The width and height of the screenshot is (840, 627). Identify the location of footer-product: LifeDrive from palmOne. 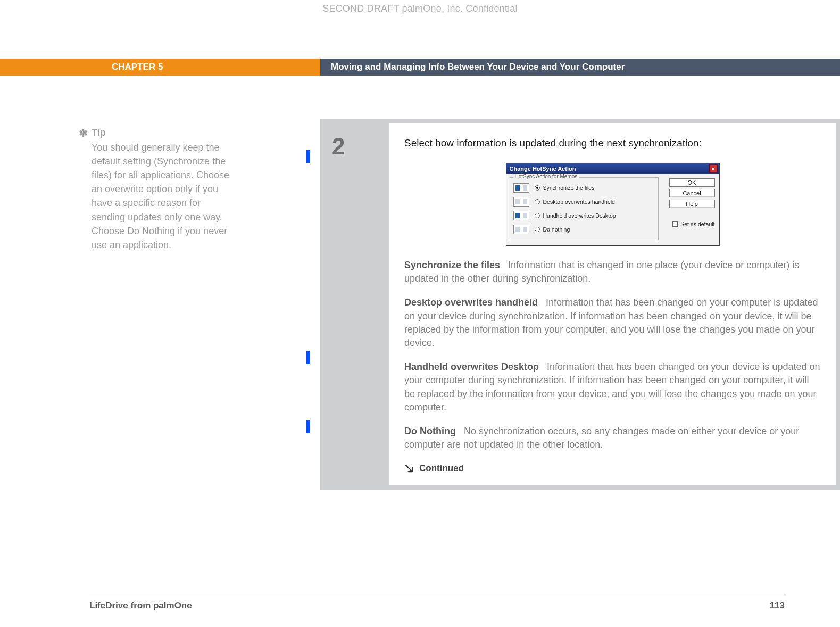
(140, 606).